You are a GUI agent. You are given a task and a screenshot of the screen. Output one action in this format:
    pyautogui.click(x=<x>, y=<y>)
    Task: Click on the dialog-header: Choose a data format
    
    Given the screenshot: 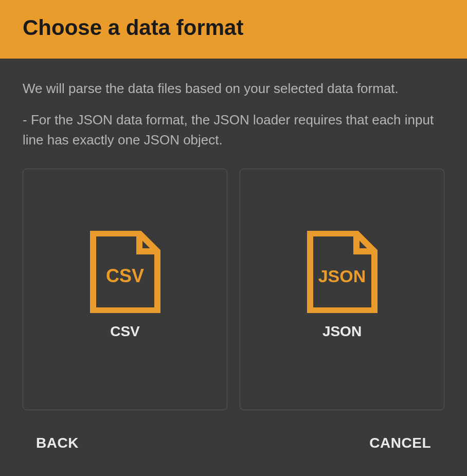 What is the action you would take?
    pyautogui.click(x=233, y=29)
    